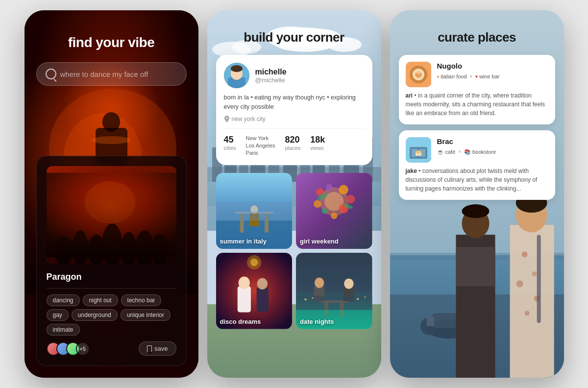  Describe the element at coordinates (230, 146) in the screenshot. I see `stat-cities: 45 cities` at that location.